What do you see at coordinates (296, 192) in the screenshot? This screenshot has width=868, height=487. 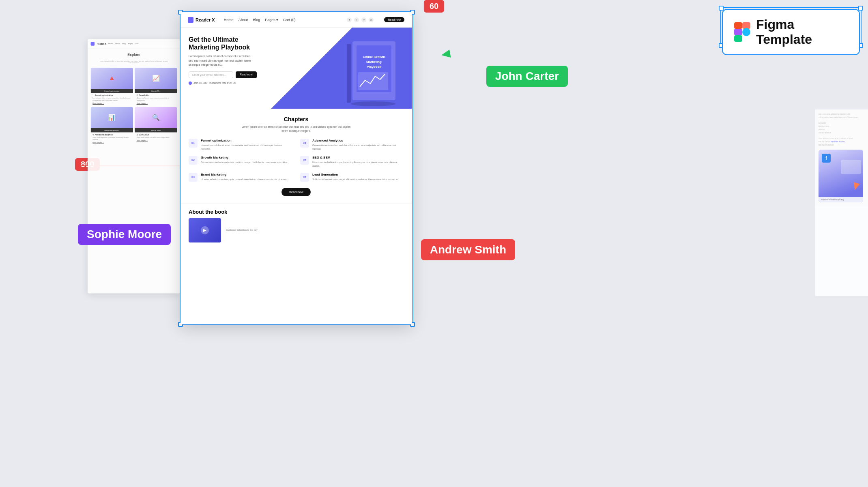 I see `chapters-cta-button: Read now` at bounding box center [296, 192].